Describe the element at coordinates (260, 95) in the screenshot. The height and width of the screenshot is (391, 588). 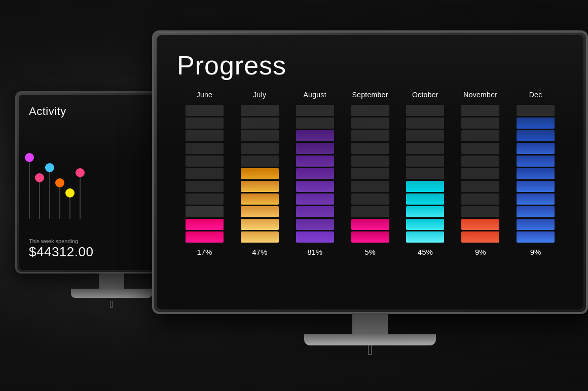
I see `july-label: July` at that location.